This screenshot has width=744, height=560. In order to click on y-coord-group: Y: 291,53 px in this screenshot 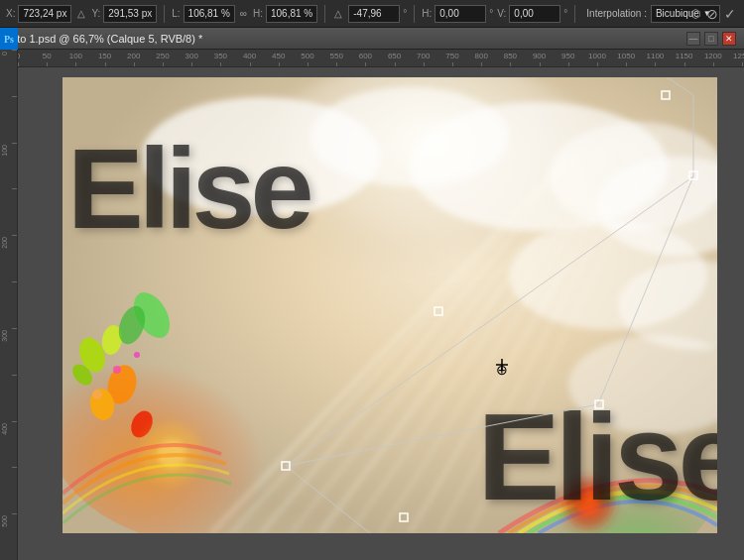, I will do `click(124, 14)`.